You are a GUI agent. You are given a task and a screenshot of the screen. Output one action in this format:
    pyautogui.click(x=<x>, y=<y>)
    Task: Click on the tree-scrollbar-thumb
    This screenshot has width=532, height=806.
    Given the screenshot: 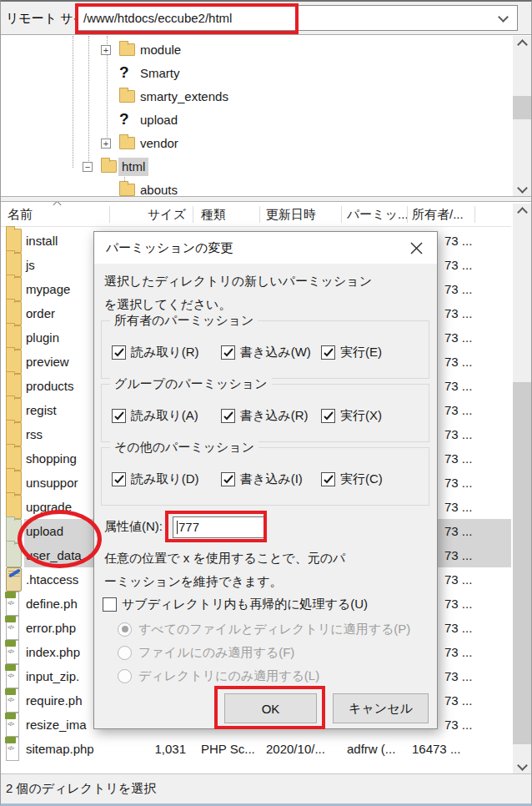 What is the action you would take?
    pyautogui.click(x=522, y=108)
    